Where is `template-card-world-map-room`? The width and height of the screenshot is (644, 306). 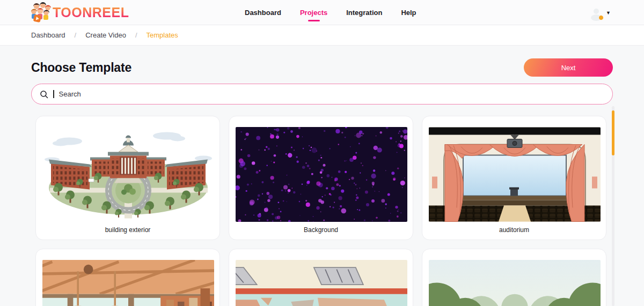 template-card-world-map-room is located at coordinates (321, 278).